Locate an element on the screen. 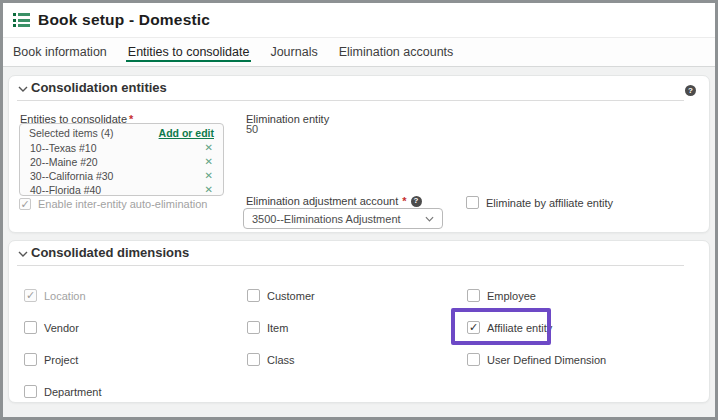 This screenshot has width=718, height=420. entity-name: 30--California #30 is located at coordinates (72, 176).